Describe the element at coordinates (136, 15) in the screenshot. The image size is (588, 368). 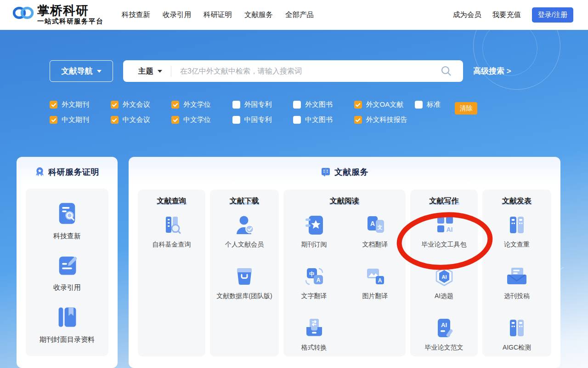
I see `nav-item-tech-check: 科技查新` at that location.